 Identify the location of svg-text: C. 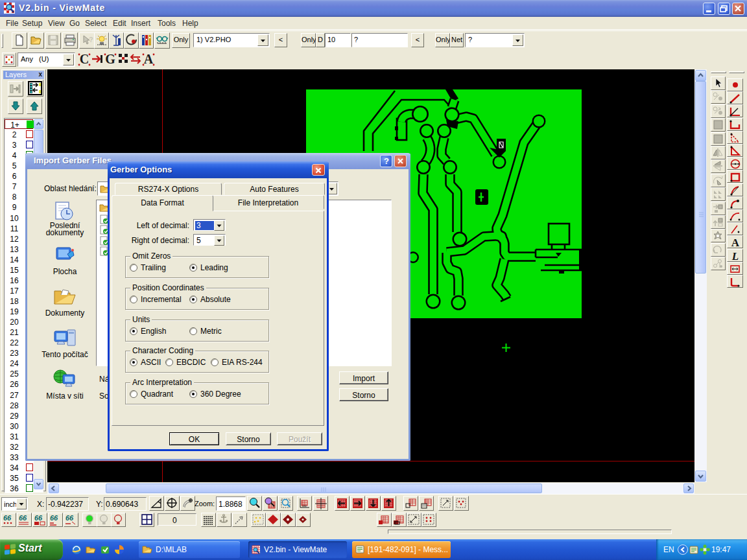
(84, 59).